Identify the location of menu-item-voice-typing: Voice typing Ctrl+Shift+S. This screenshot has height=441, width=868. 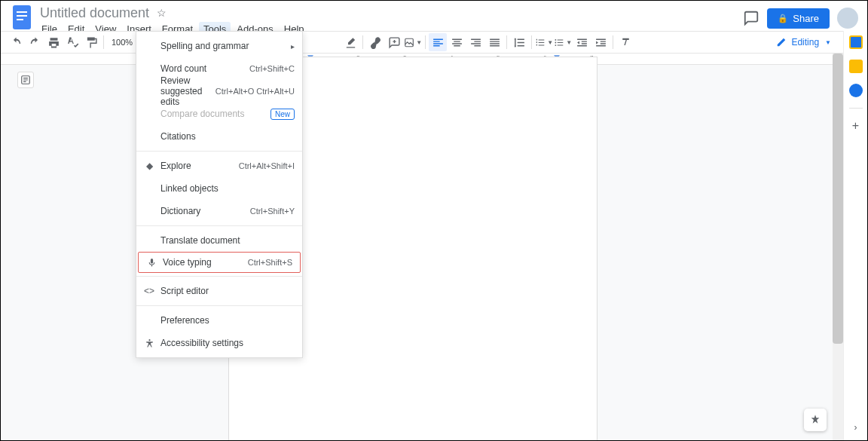
(219, 262).